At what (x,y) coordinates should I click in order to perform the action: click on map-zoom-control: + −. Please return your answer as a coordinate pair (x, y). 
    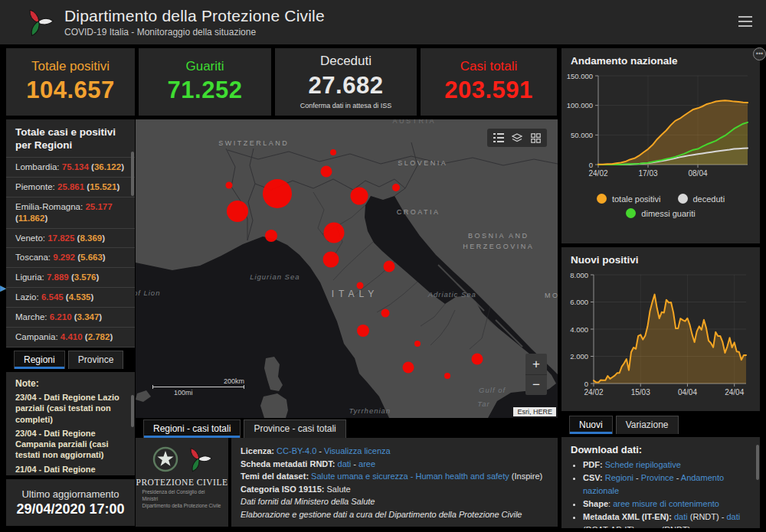
    Looking at the image, I should click on (536, 374).